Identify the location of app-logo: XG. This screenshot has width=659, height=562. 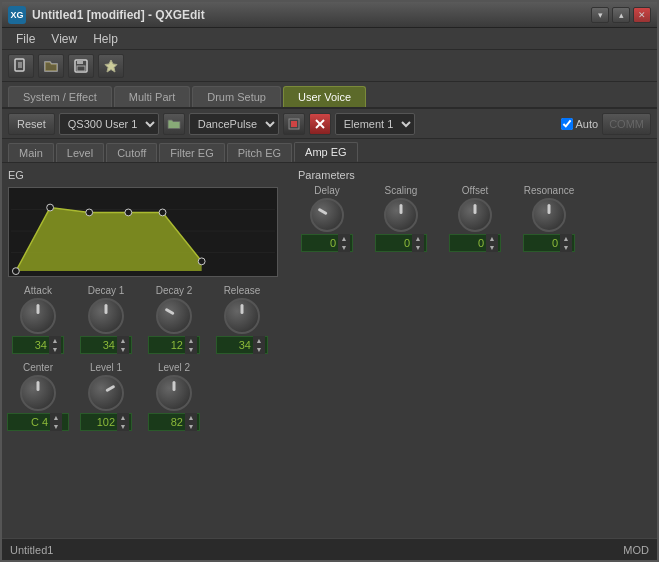
(17, 15).